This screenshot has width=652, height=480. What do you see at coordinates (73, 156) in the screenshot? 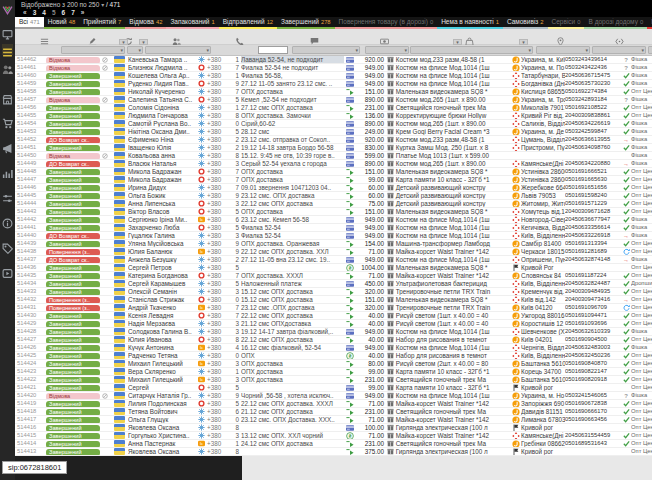
I see `status-pill: Відмова` at bounding box center [73, 156].